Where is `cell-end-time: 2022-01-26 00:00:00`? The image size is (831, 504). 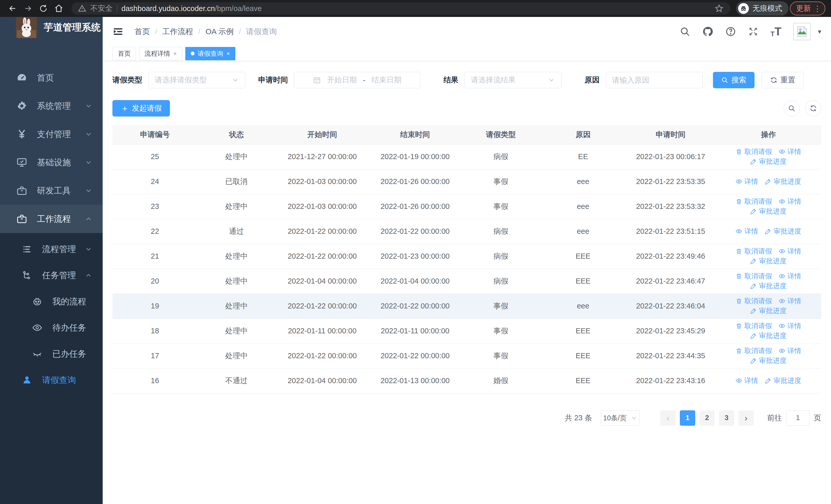 cell-end-time: 2022-01-26 00:00:00 is located at coordinates (415, 206).